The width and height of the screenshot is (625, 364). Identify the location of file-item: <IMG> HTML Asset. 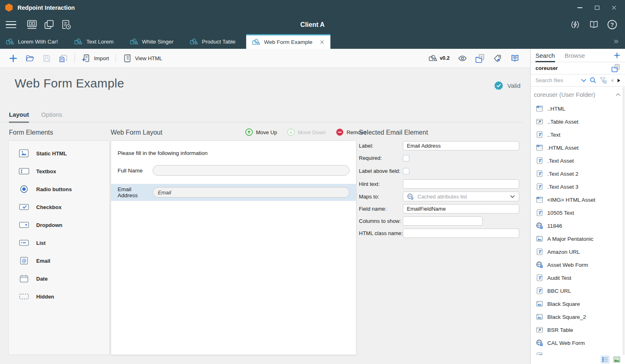
(577, 200).